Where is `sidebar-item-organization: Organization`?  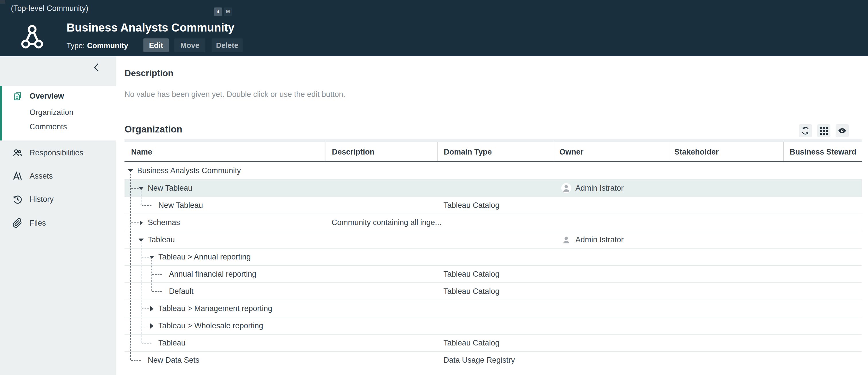 sidebar-item-organization: Organization is located at coordinates (58, 113).